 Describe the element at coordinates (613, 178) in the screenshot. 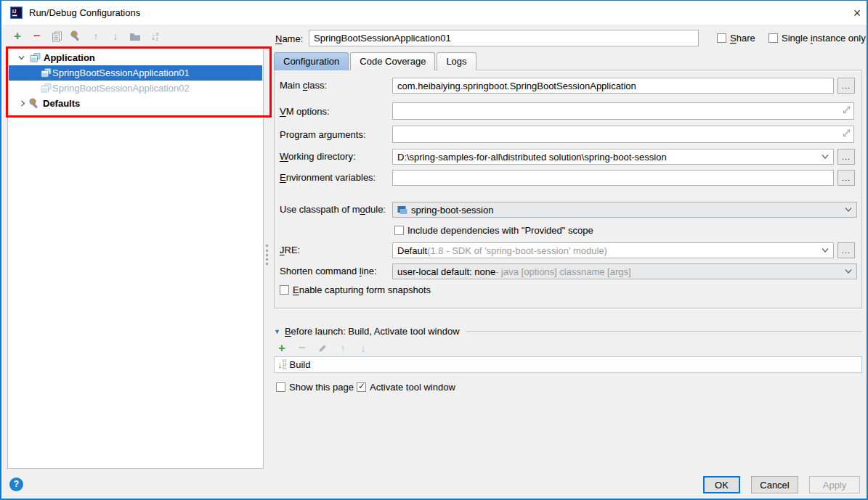

I see `environment-variables-input` at that location.